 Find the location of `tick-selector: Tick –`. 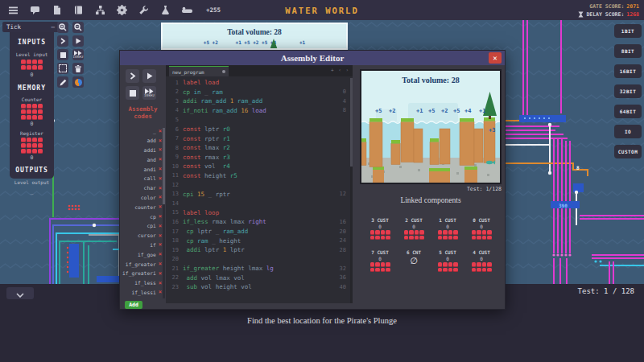

tick-selector: Tick – is located at coordinates (31, 27).